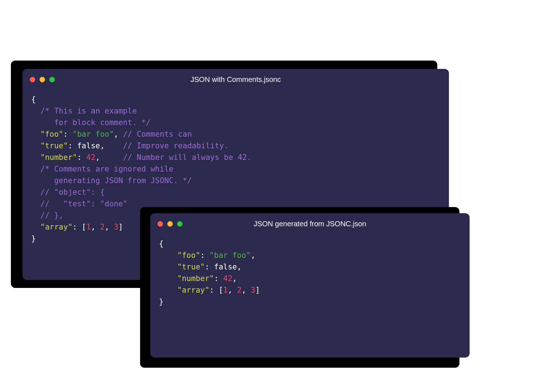  I want to click on code-line: "foo": "bar foo",, so click(310, 255).